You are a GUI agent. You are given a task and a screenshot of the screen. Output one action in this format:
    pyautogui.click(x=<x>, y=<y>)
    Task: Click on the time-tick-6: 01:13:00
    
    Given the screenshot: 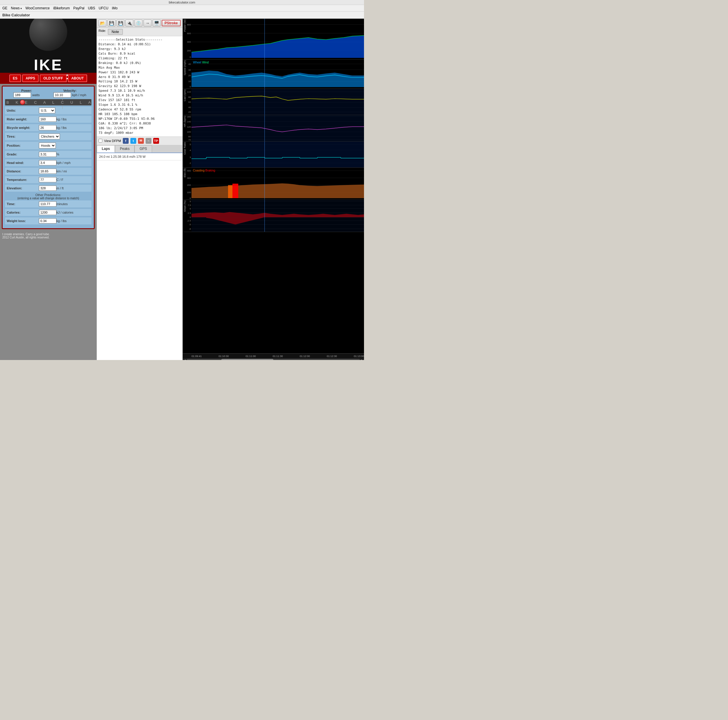 What is the action you would take?
    pyautogui.click(x=359, y=356)
    